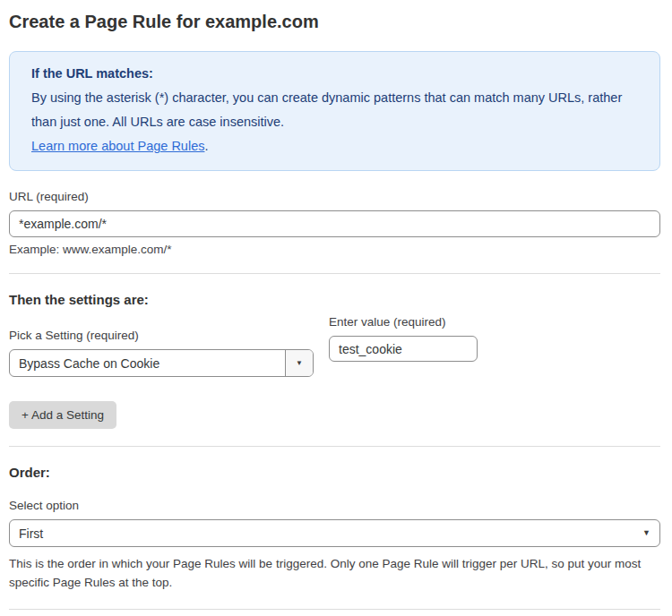 This screenshot has width=672, height=616. What do you see at coordinates (335, 110) in the screenshot?
I see `info-box-body: By using the asterisk (*) character, you…` at bounding box center [335, 110].